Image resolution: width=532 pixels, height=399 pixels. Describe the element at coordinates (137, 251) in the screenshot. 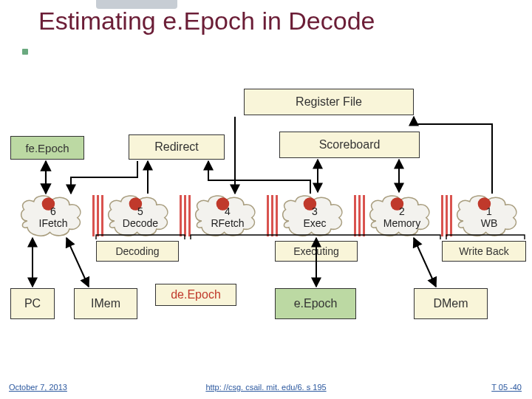

I see `phase-decoding-box: Decoding` at that location.